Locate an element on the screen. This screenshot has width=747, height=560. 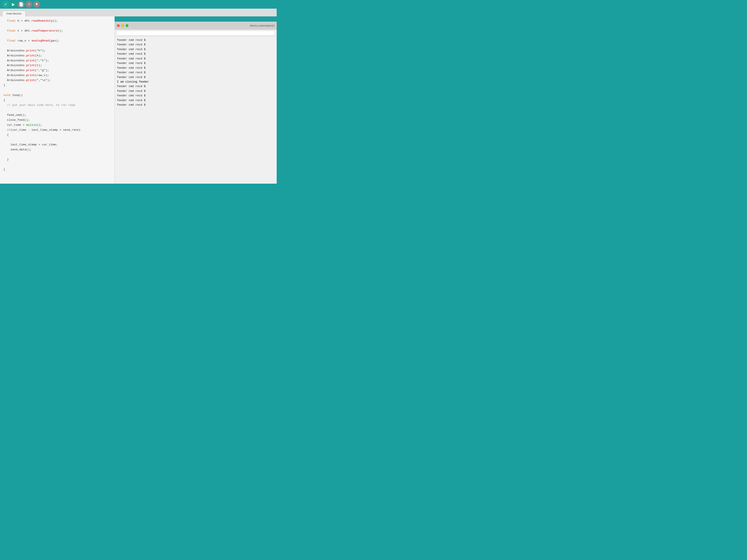
code-line: send_data(); is located at coordinates (57, 150).